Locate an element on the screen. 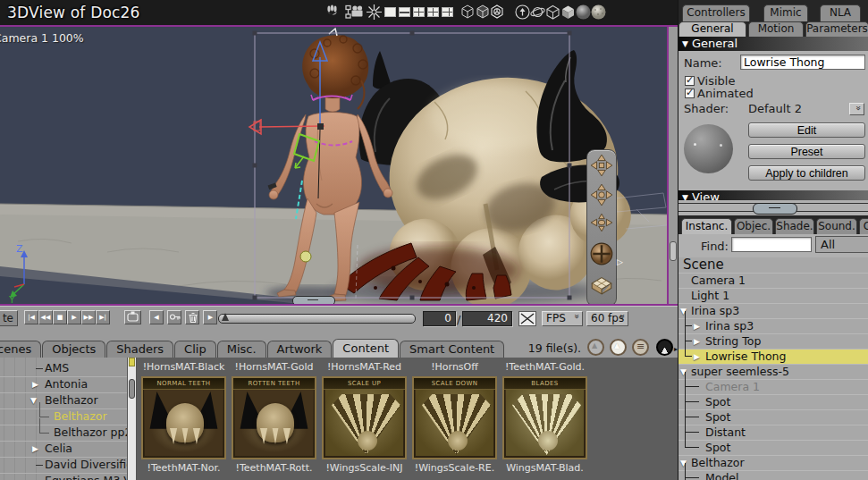  scrollbar-thumb is located at coordinates (132, 389).